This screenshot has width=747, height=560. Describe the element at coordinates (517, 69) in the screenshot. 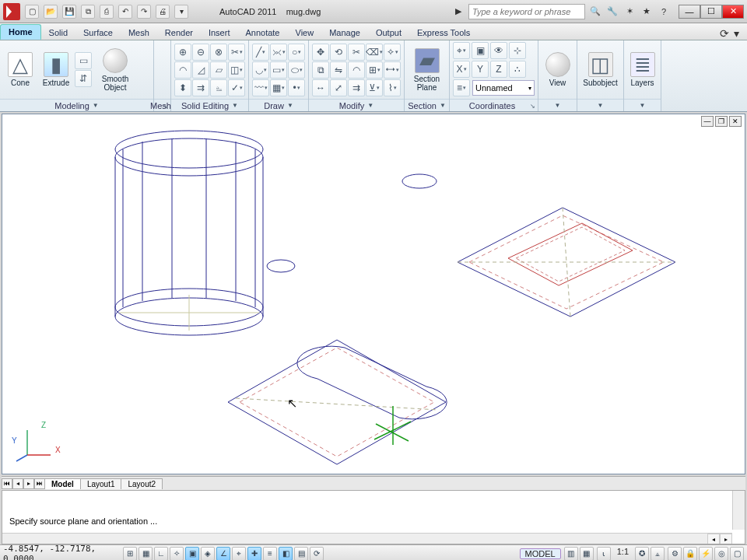

I see `ucs-3point-icon: ∴` at that location.